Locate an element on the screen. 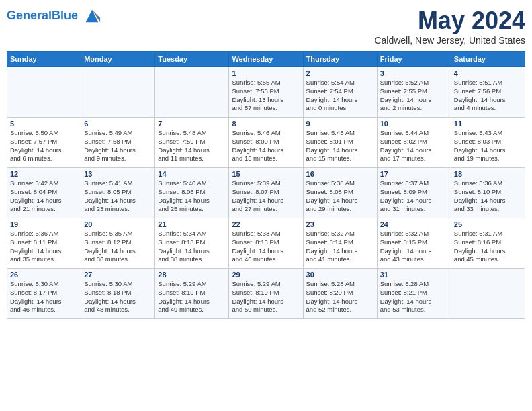  day-number: 31 is located at coordinates (414, 275).